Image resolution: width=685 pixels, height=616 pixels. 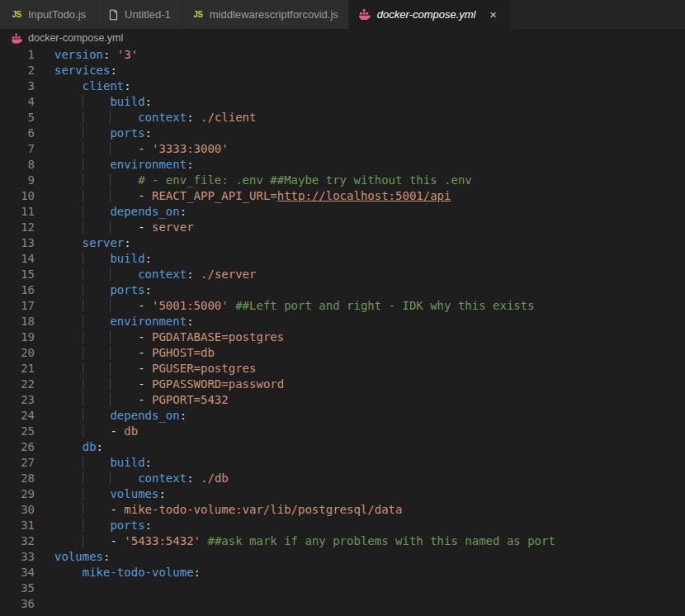 I want to click on code-line: 5 context: ./client, so click(x=342, y=117).